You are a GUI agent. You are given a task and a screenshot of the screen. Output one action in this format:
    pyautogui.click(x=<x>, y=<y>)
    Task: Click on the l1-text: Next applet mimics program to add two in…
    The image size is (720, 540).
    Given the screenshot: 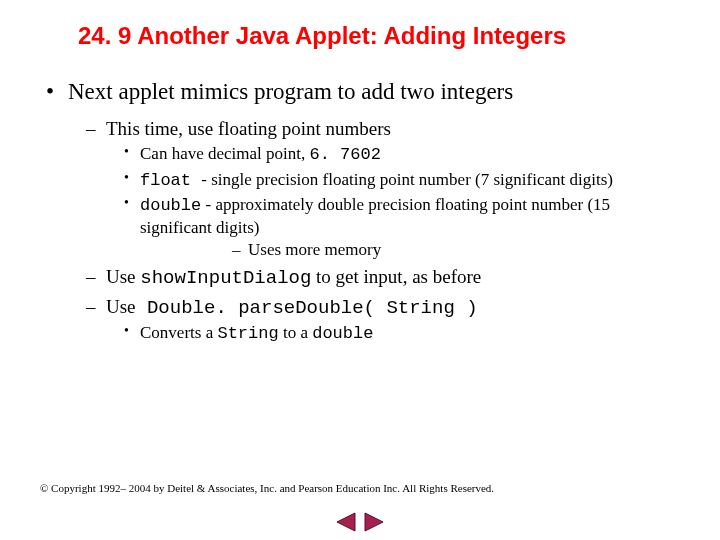 What is the action you would take?
    pyautogui.click(x=290, y=92)
    